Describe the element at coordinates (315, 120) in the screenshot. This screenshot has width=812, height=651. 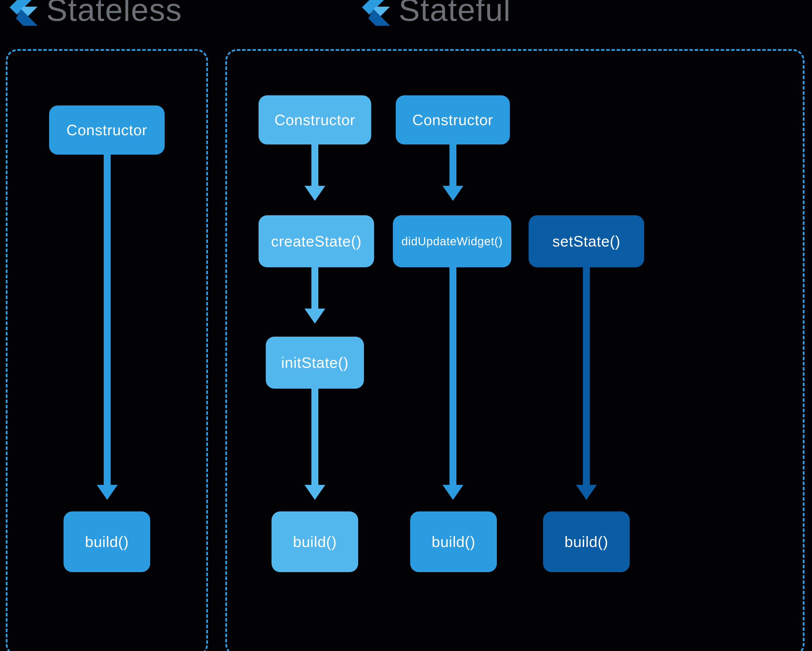
I see `node-sf-constructor-1: Constructor` at that location.